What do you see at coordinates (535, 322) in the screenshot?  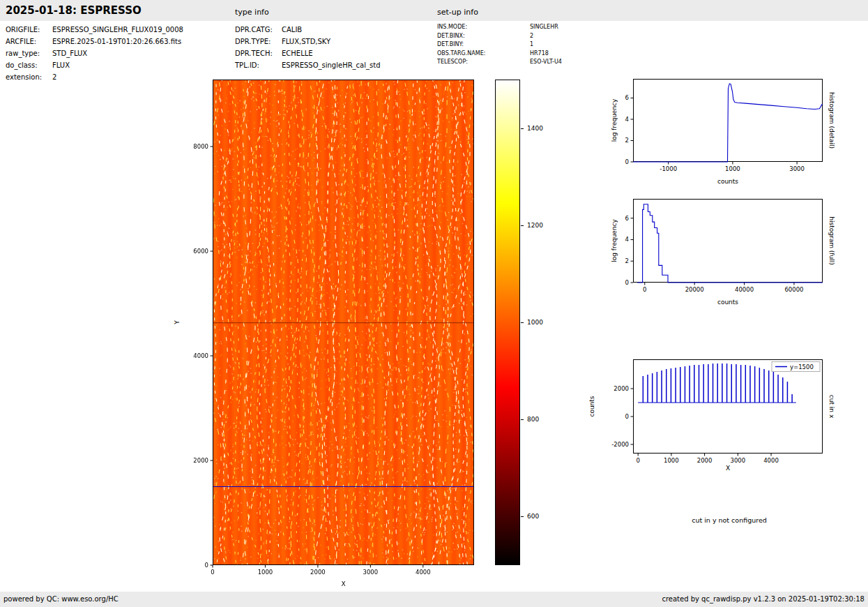 I see `colorbar-tick-label: 1000` at bounding box center [535, 322].